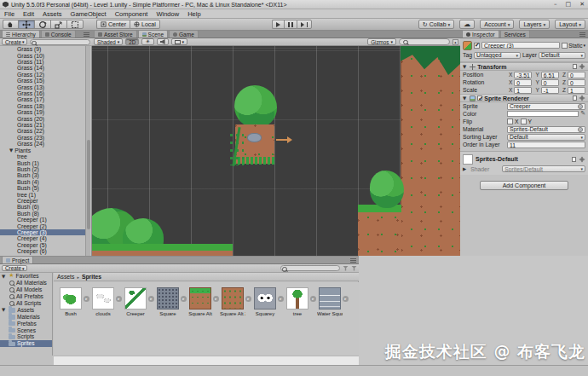 The width and height of the screenshot is (588, 376). I want to click on scale-z-field: 1, so click(576, 90).